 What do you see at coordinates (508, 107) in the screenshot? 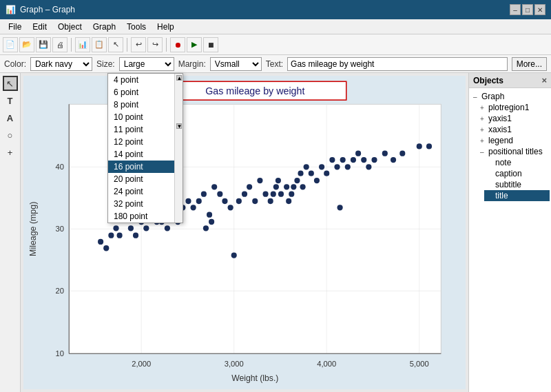
I see `tree-plotregion1-label: plotregion1` at bounding box center [508, 107].